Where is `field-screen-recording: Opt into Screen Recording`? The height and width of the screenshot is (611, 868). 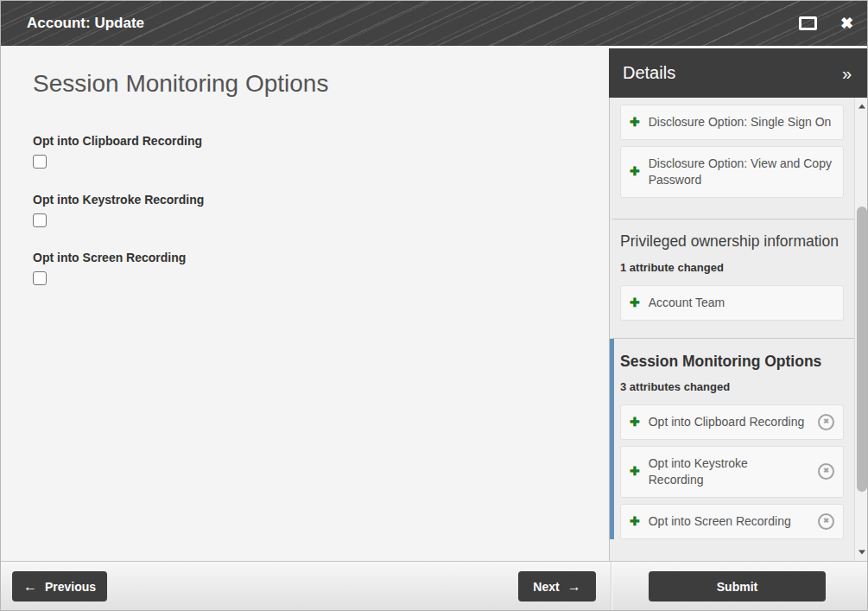 field-screen-recording: Opt into Screen Recording is located at coordinates (206, 267).